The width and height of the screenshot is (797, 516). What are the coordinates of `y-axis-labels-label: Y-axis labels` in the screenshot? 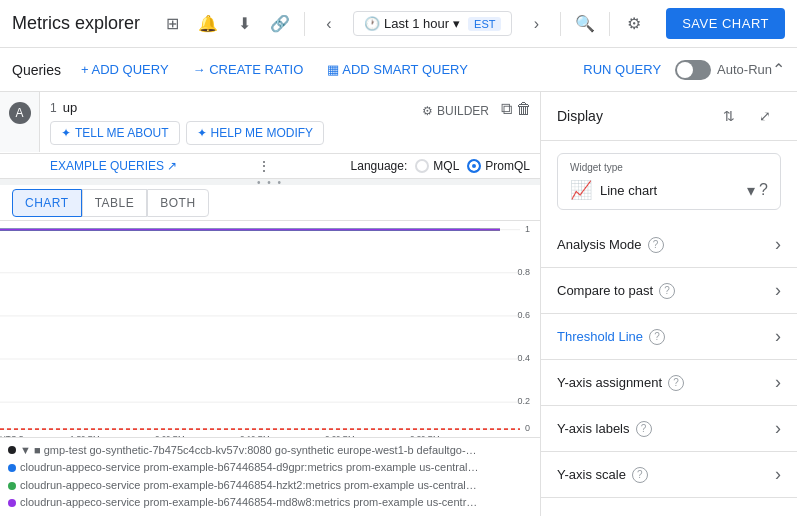 It's located at (594, 428).